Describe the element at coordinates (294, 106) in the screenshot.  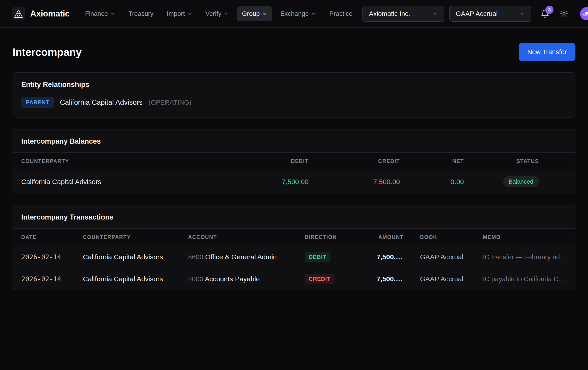
I see `entity-relationship-row: PARENT California Capital Advisors (OPER…` at that location.